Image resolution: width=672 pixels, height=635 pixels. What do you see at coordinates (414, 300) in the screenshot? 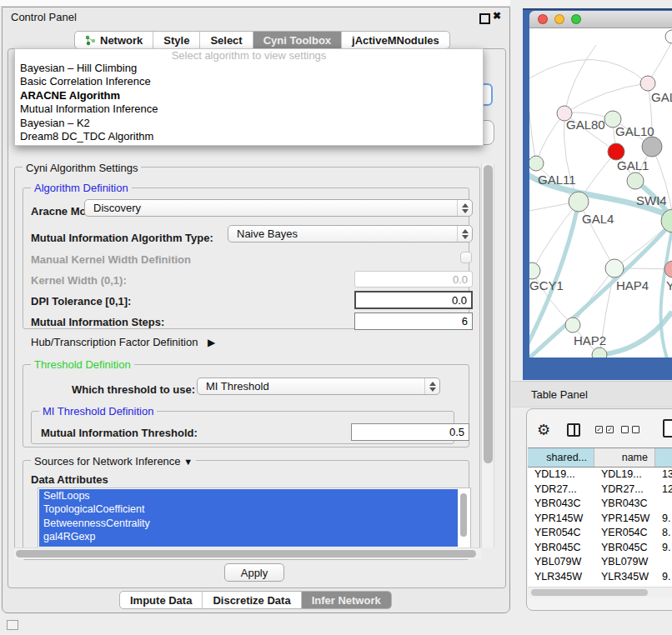
I see `dpi-tolerance-input: 0.0` at bounding box center [414, 300].